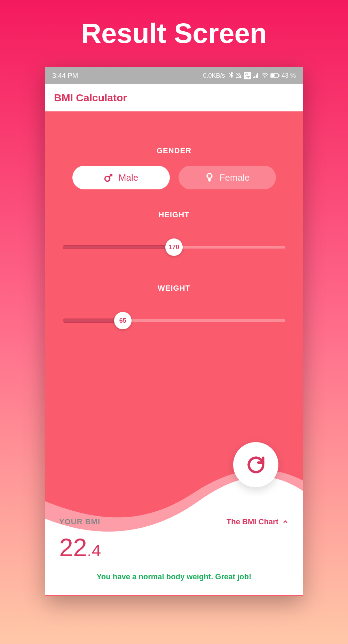 Image resolution: width=348 pixels, height=644 pixels. I want to click on weight-slider: 65, so click(174, 321).